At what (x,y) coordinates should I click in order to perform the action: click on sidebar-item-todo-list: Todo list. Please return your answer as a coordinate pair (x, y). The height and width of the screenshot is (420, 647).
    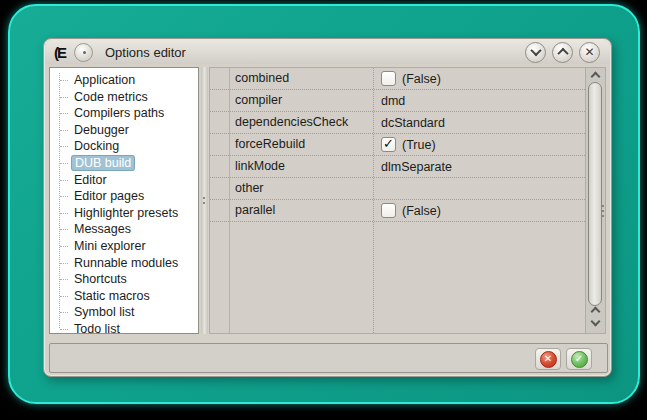
    Looking at the image, I should click on (124, 328).